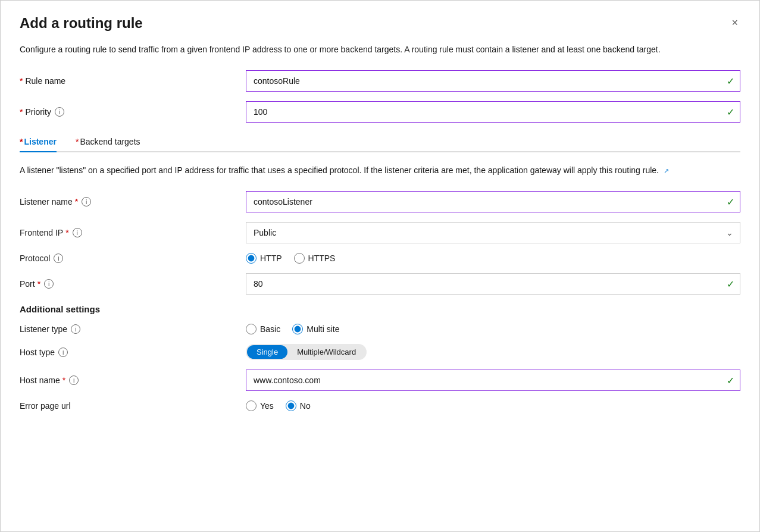  What do you see at coordinates (299, 258) in the screenshot?
I see `protocol-https-radio` at bounding box center [299, 258].